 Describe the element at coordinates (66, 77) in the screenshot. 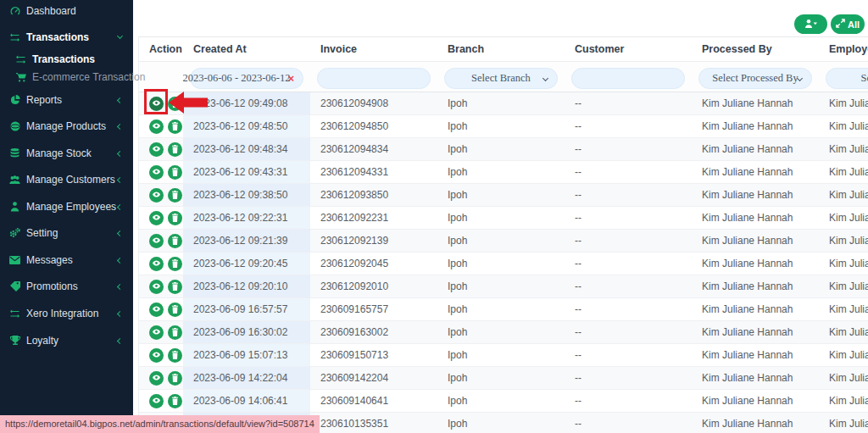

I see `sidebar-subitem-ecommerce-transaction: E-commerce Transaction` at that location.